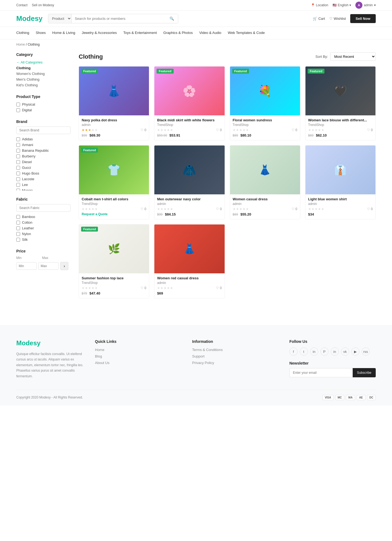 Image resolution: width=392 pixels, height=541 pixels. I want to click on nav-clothing: Clothing, so click(23, 33).